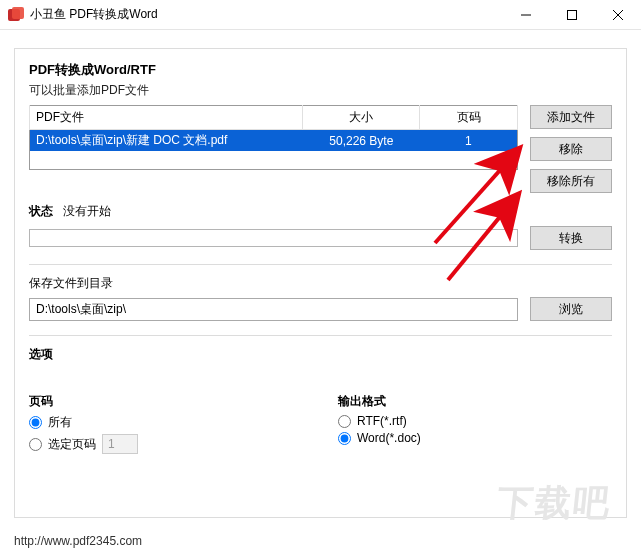  Describe the element at coordinates (572, 14) in the screenshot. I see `window-controls` at that location.